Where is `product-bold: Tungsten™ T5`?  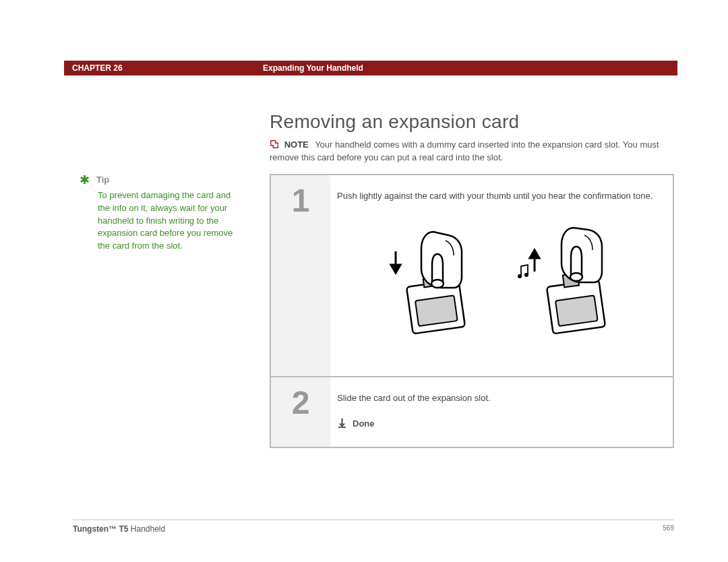
product-bold: Tungsten™ T5 is located at coordinates (100, 529).